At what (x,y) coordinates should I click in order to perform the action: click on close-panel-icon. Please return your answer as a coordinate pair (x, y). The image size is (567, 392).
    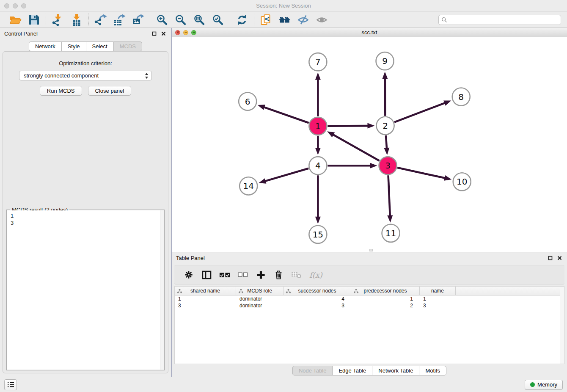
    Looking at the image, I should click on (163, 33).